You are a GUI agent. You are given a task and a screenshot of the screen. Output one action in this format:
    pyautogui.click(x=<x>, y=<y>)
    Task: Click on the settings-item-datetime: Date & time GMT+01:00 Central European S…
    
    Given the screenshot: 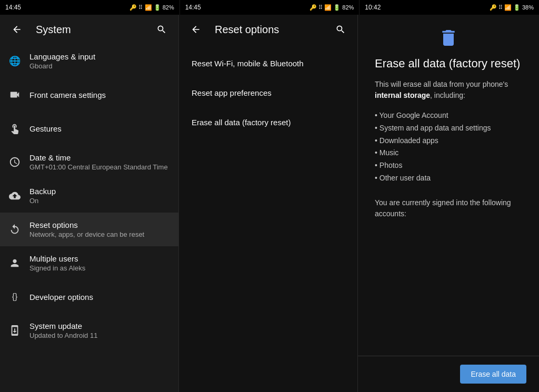 What is the action you would take?
    pyautogui.click(x=89, y=162)
    